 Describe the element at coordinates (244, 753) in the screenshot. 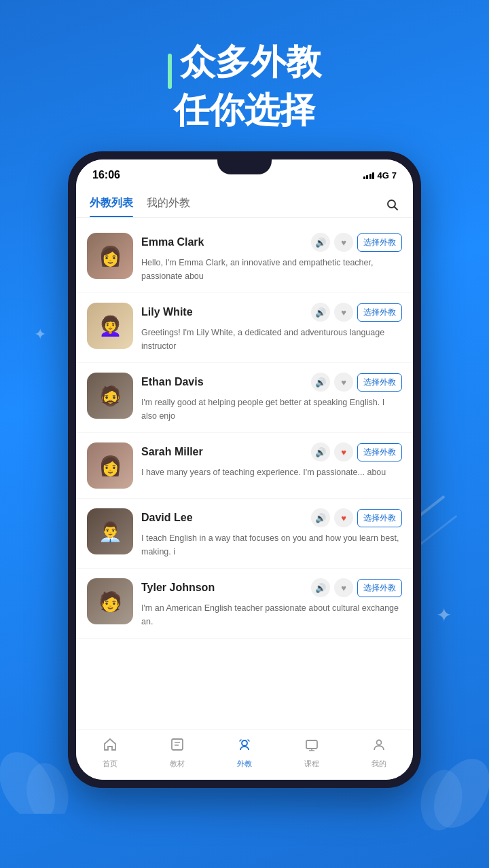

I see `nav-item-外教: 外教` at that location.